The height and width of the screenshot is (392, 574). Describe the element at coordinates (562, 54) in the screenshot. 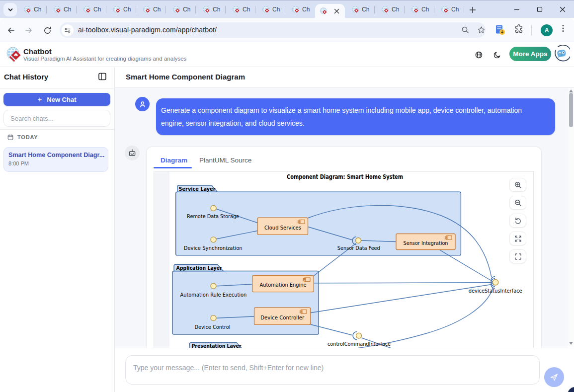

I see `chatbot-mascot-icon` at that location.